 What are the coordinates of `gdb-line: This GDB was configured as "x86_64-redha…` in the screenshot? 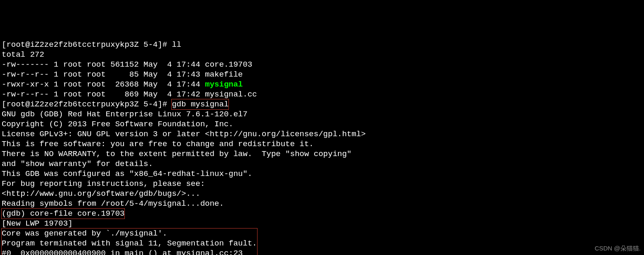 It's located at (127, 174).